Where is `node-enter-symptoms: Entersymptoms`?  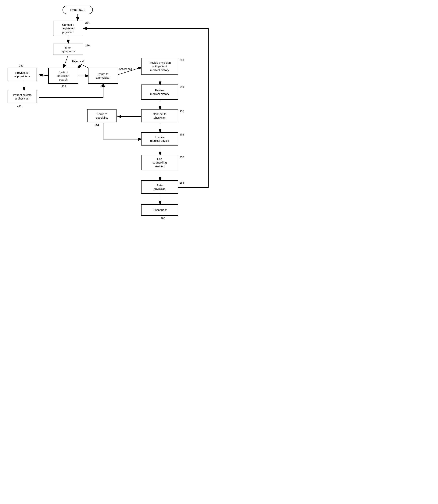 node-enter-symptoms: Entersymptoms is located at coordinates (68, 49).